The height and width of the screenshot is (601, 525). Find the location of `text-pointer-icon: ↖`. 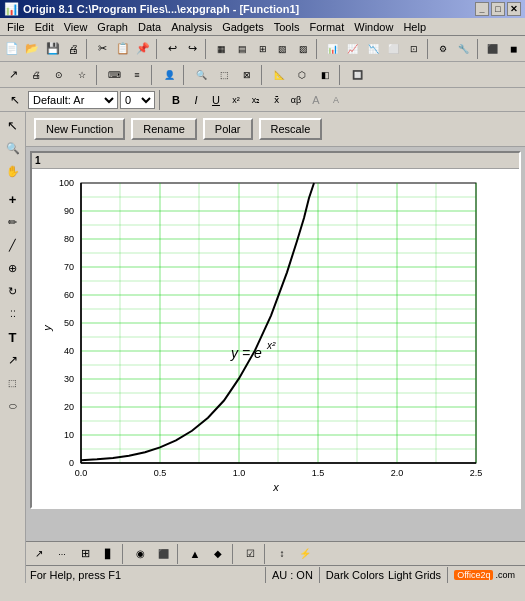

text-pointer-icon: ↖ is located at coordinates (15, 100).